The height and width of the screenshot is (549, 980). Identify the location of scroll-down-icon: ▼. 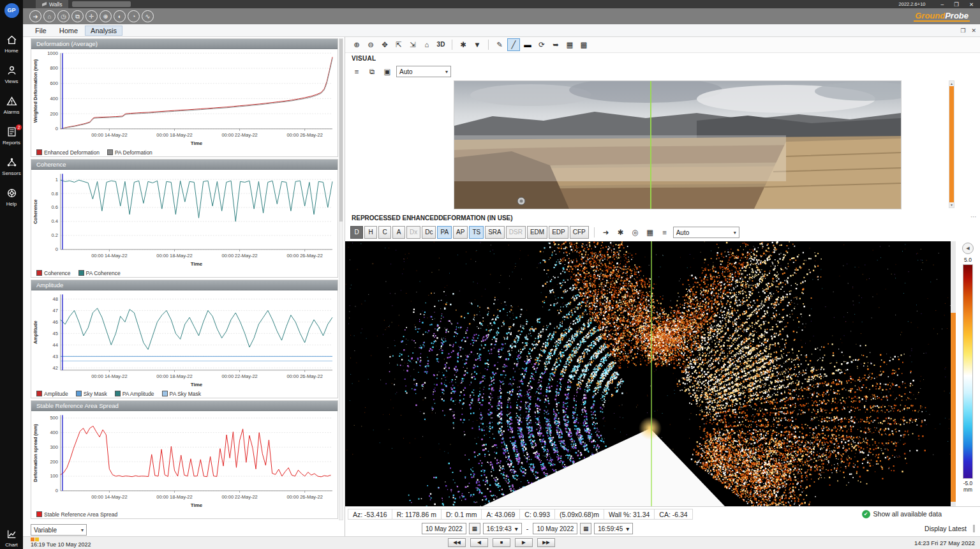
(952, 205).